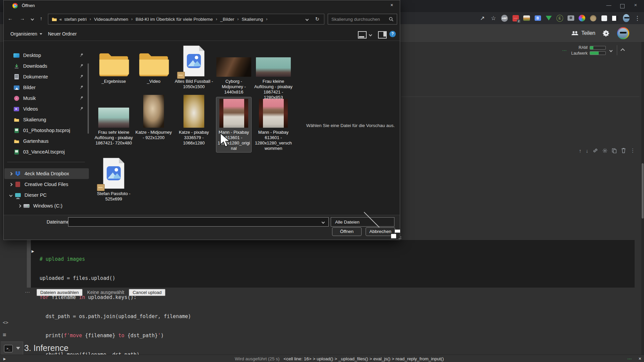 The width and height of the screenshot is (644, 362). I want to click on sidebar-scrollbar, so click(88, 99).